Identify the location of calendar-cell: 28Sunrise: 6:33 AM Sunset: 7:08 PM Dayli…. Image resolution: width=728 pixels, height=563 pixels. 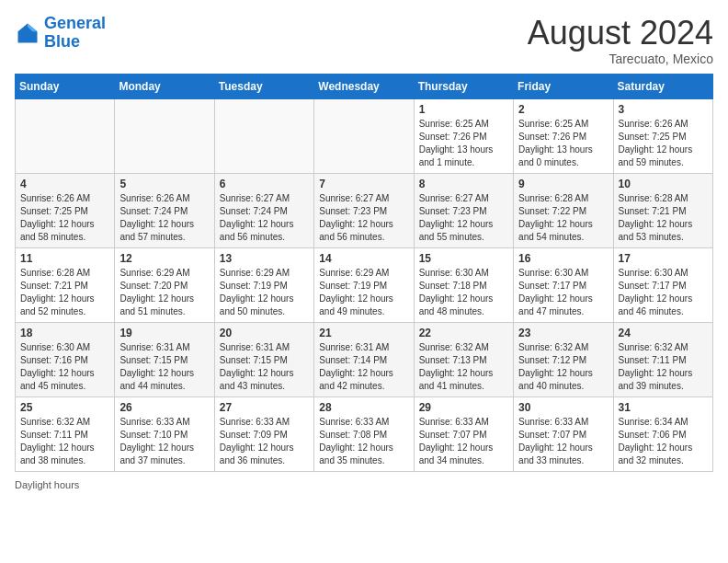
(364, 434).